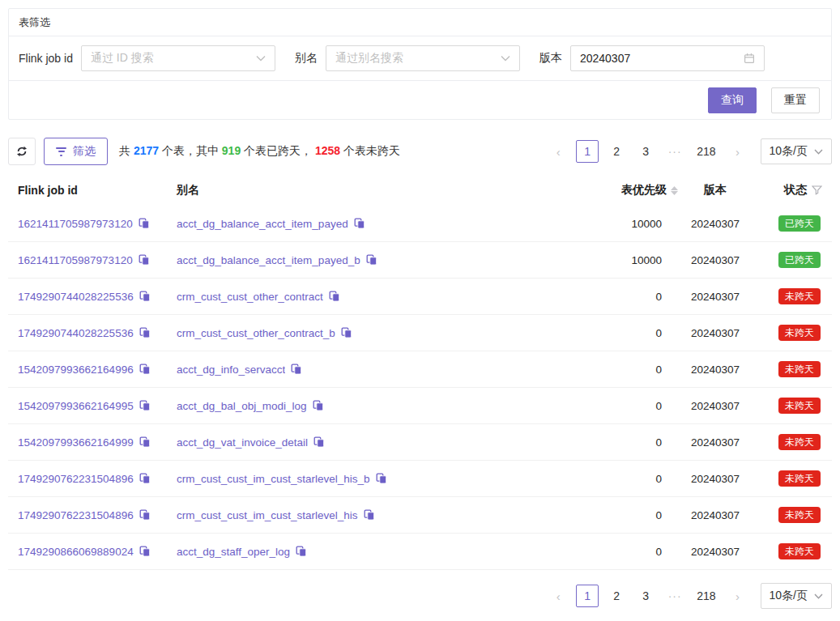  I want to click on calendar-icon, so click(749, 58).